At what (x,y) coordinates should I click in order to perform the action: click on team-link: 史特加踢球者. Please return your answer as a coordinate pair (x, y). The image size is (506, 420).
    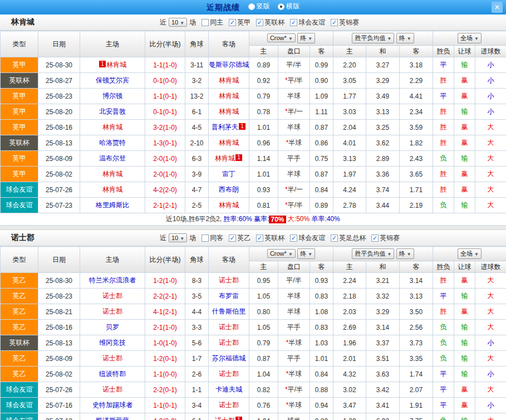
    Looking at the image, I should click on (112, 405).